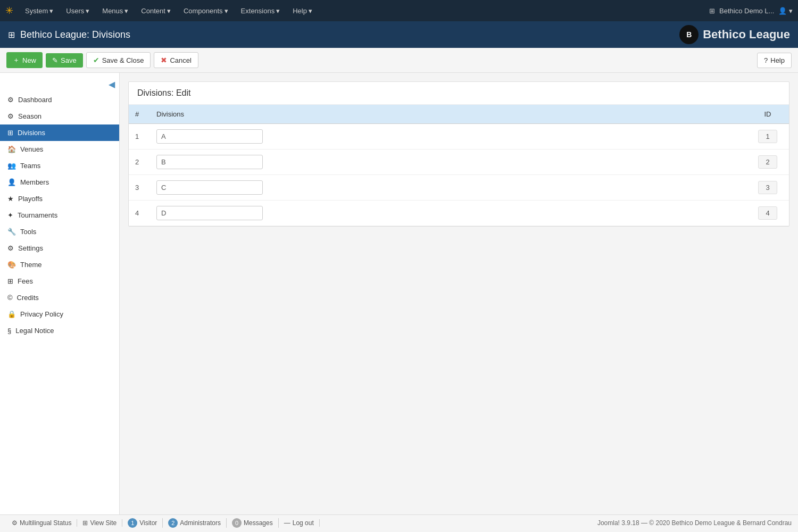  I want to click on user-account-icon: 👤 ▾, so click(785, 11).